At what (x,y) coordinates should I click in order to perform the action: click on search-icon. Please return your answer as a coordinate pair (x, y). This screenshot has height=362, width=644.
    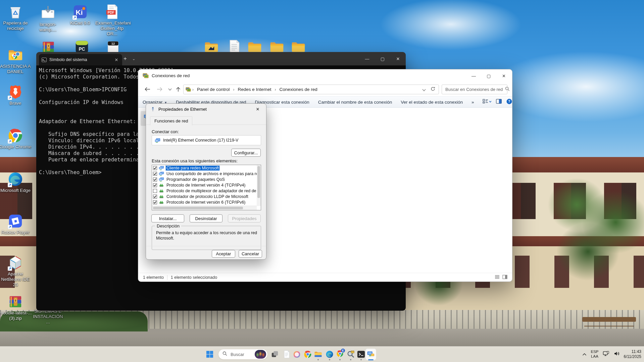
    Looking at the image, I should click on (507, 90).